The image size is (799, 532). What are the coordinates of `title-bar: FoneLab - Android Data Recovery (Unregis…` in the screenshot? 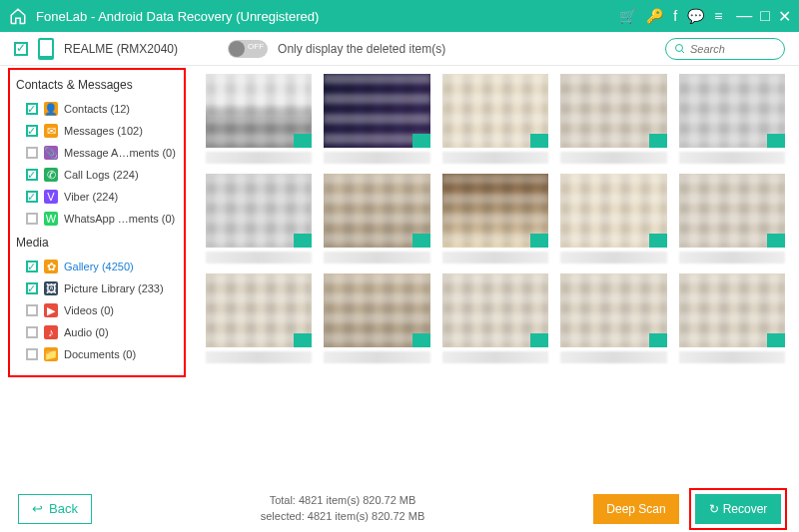 It's located at (400, 16).